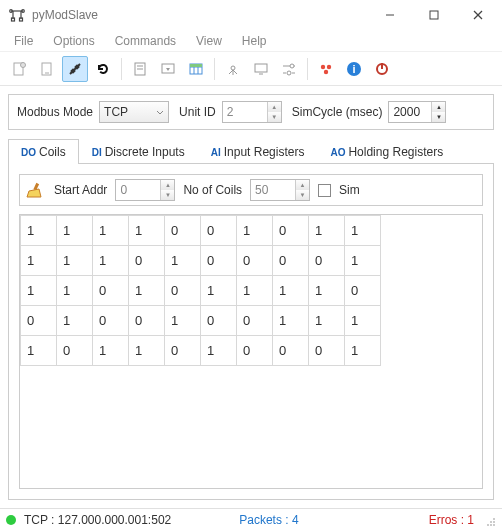  What do you see at coordinates (417, 112) in the screenshot?
I see `simcycle-input: 2000 ▲▼` at bounding box center [417, 112].